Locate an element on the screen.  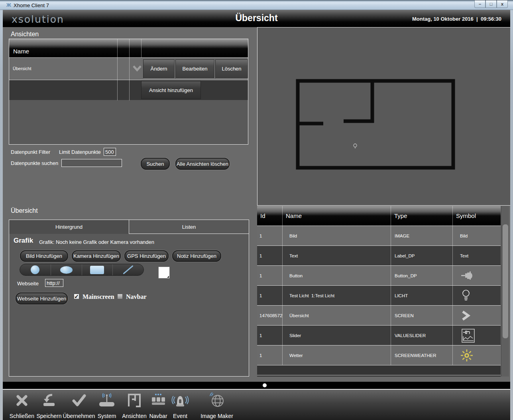
id-column-header: Id is located at coordinates (270, 216).